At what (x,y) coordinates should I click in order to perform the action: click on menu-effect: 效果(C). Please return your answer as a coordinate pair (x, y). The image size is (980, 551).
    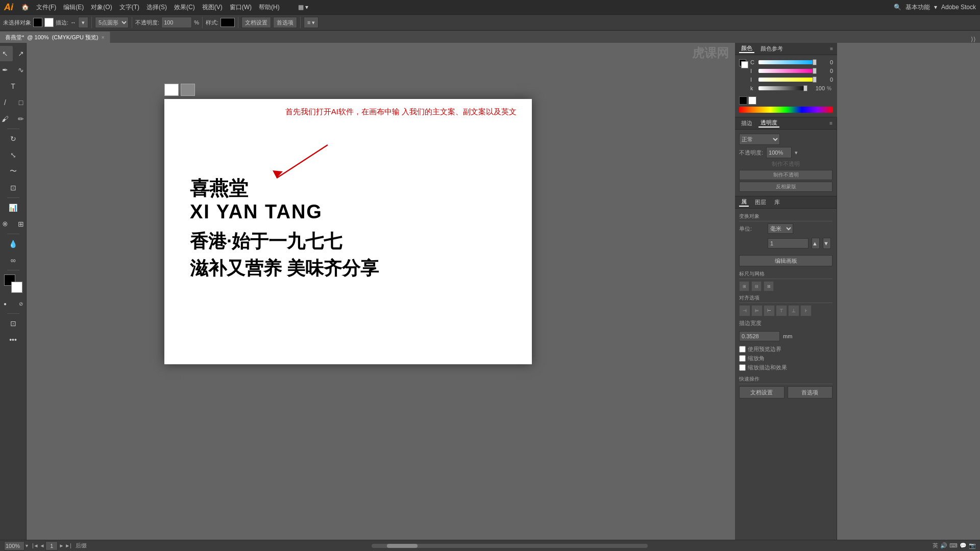
    Looking at the image, I should click on (185, 7).